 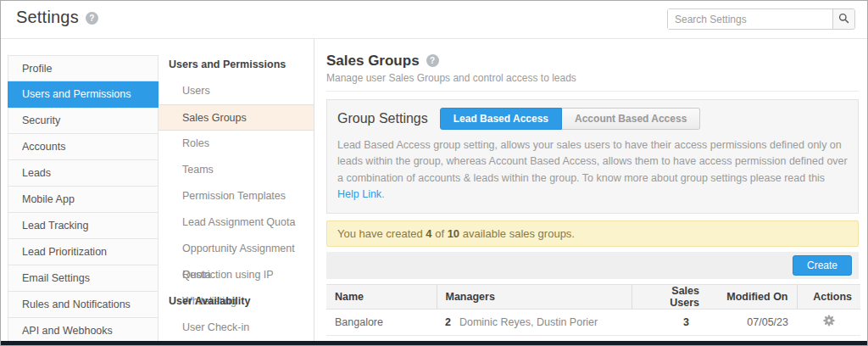 I want to click on table-header-row: Name Managers Sales Users Modified On Ac…, so click(x=593, y=297).